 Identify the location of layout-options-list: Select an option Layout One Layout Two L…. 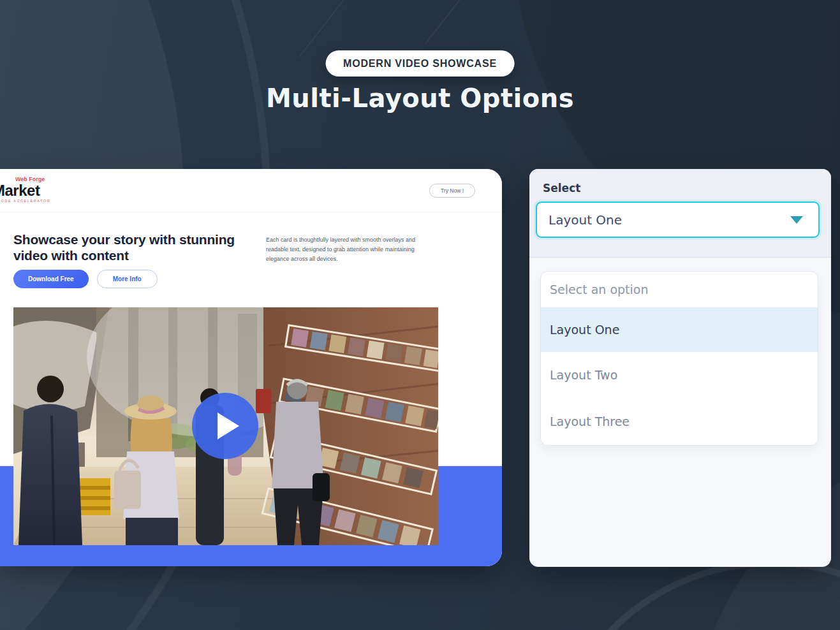
(679, 358).